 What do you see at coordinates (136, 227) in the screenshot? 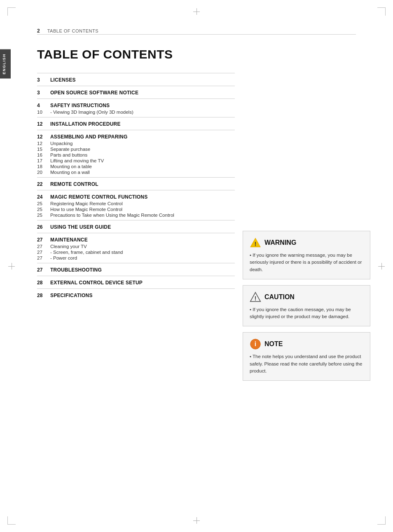
I see `toc-section-user-guide: 26 USING THE USER GUIDE` at bounding box center [136, 227].